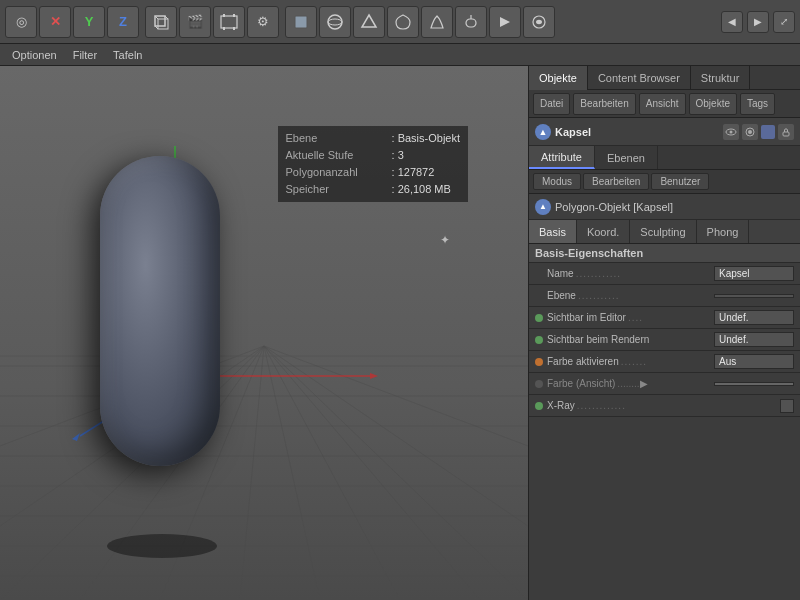  I want to click on toolbar: ◎ ✕ Y Z 🎬 ⚙ ◀ ▶ ⤢, so click(400, 22).